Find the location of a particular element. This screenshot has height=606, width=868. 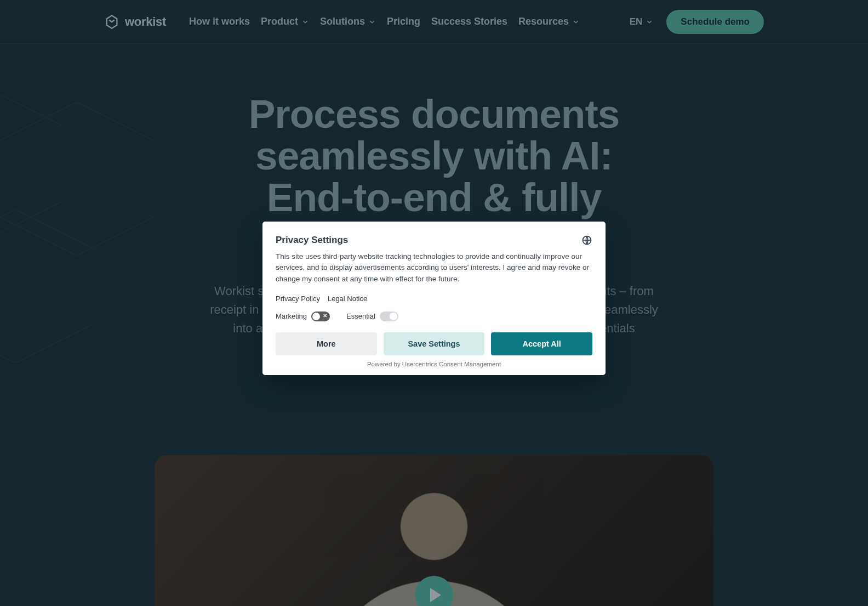

save-settings-button: Save Settings is located at coordinates (434, 344).